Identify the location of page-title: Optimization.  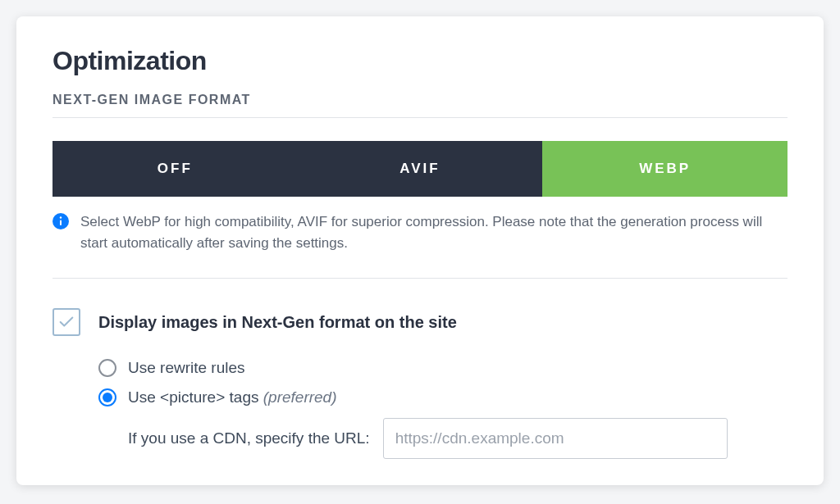
(420, 61).